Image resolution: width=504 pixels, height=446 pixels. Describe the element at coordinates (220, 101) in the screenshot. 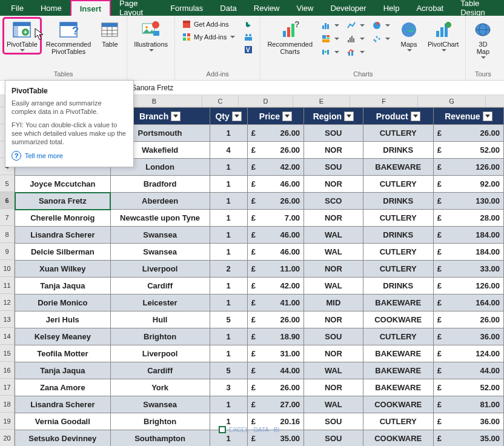

I see `col-header-C: C` at that location.